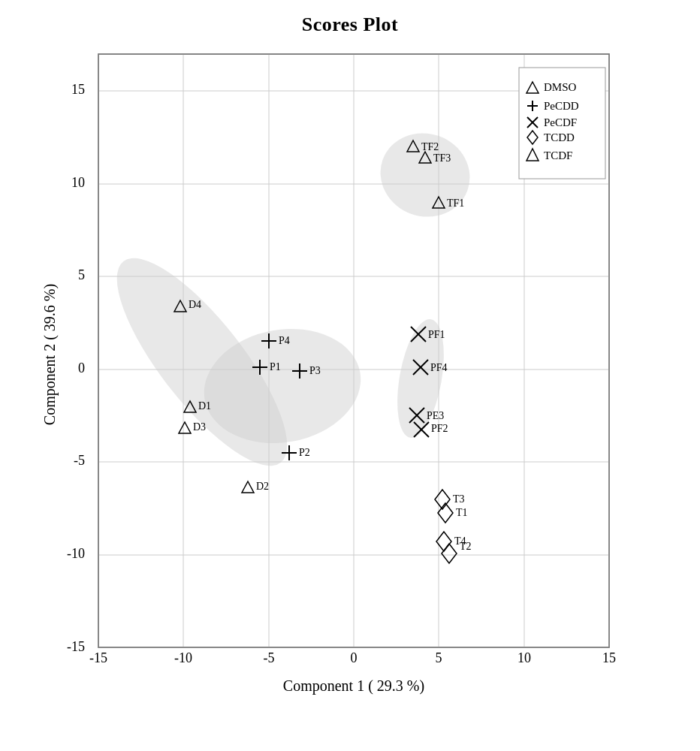 This screenshot has width=700, height=751. What do you see at coordinates (195, 305) in the screenshot?
I see `label-D4: D4` at bounding box center [195, 305].